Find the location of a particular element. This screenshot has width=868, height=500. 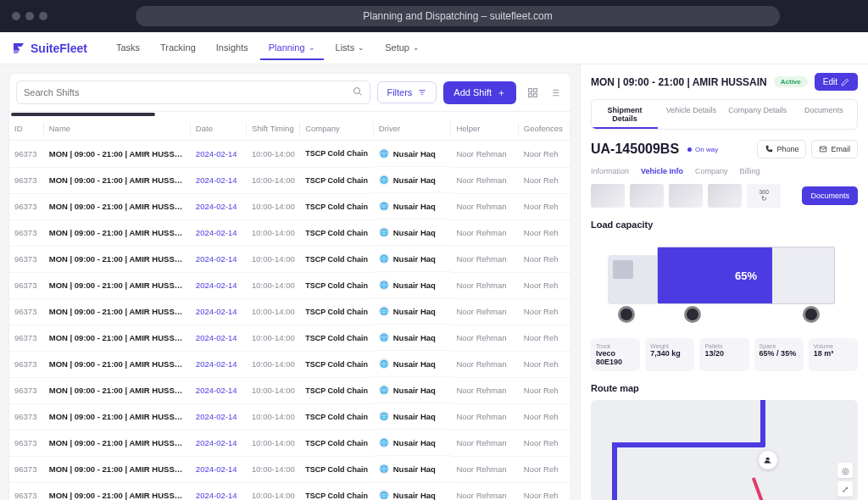

search-input is located at coordinates (188, 92).